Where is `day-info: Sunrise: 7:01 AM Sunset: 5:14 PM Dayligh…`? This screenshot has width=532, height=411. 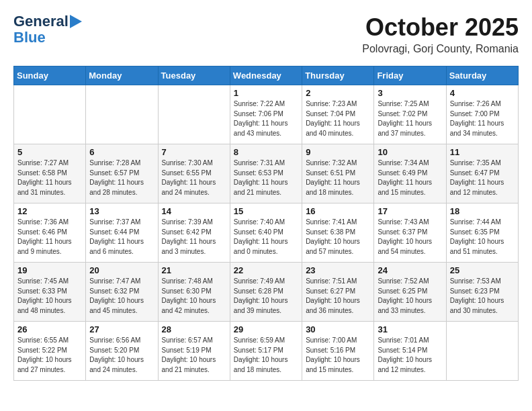 day-info: Sunrise: 7:01 AM Sunset: 5:14 PM Dayligh… is located at coordinates (410, 355).